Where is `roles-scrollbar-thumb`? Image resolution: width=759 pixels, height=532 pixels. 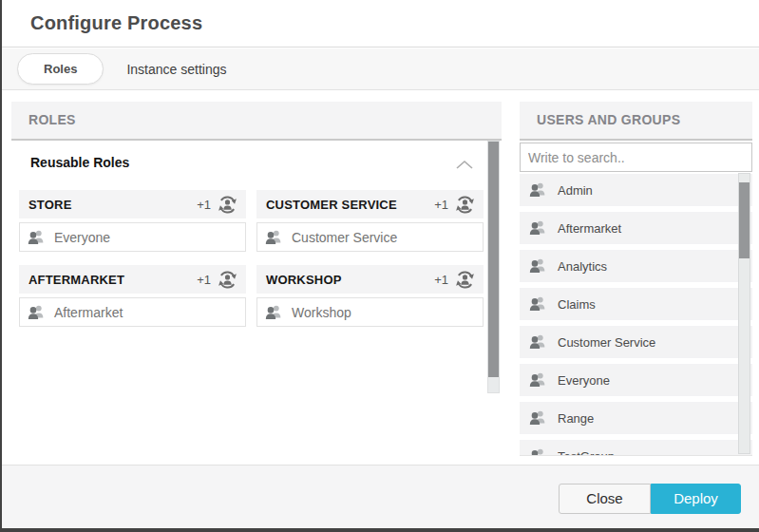 roles-scrollbar-thumb is located at coordinates (494, 259).